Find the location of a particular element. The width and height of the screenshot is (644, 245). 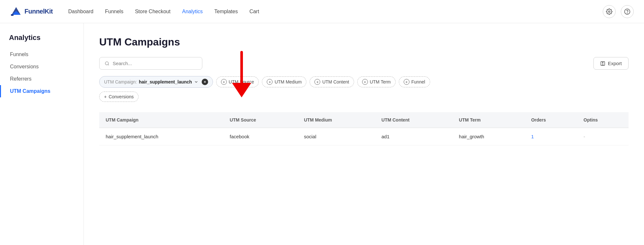

sidebar: Analytics Funnels Conversions Referrers … is located at coordinates (42, 134).